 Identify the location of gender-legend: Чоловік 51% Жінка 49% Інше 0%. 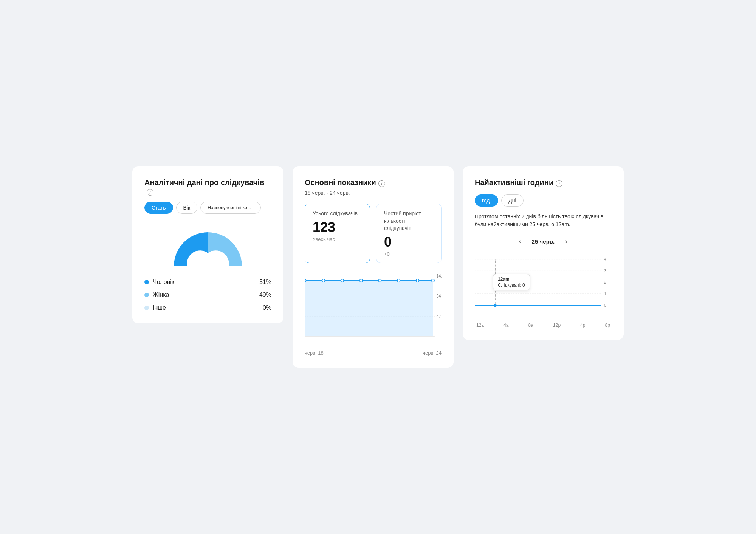
(208, 295).